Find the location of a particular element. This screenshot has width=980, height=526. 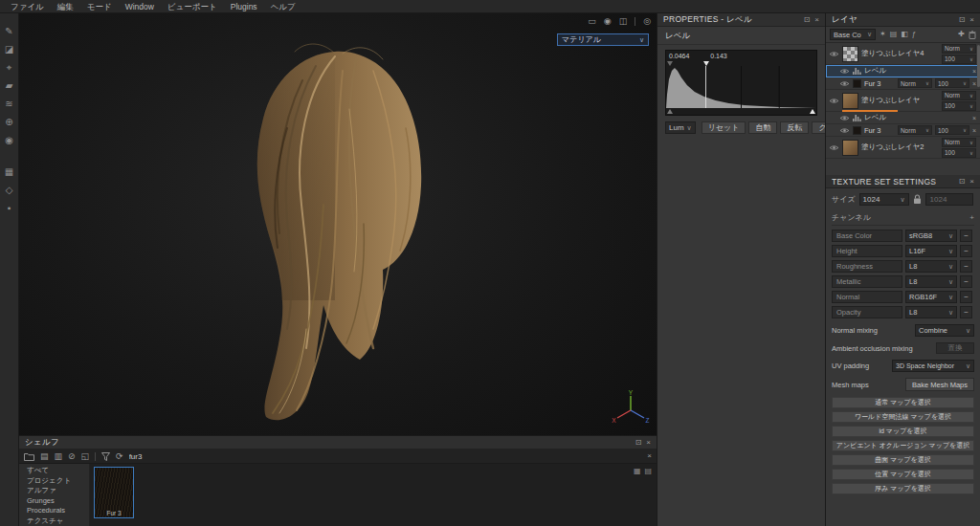

bake-mesh-maps-button: Bake Mesh Maps is located at coordinates (940, 384).